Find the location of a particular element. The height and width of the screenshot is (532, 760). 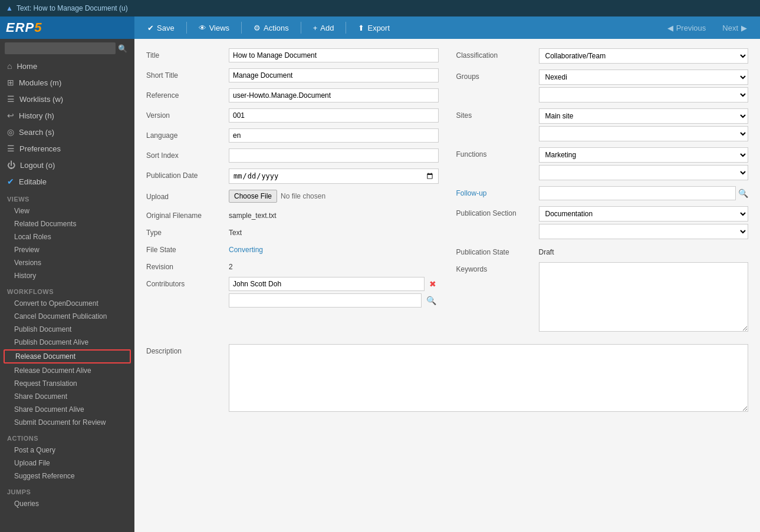

sidebar-item-editable: ✔ Editable is located at coordinates (67, 181).